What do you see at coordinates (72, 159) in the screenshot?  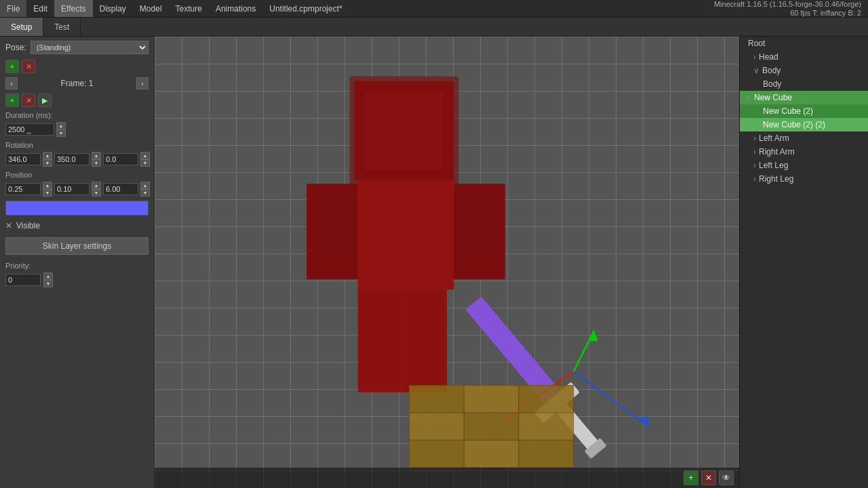 I see `rotation-y-input` at bounding box center [72, 159].